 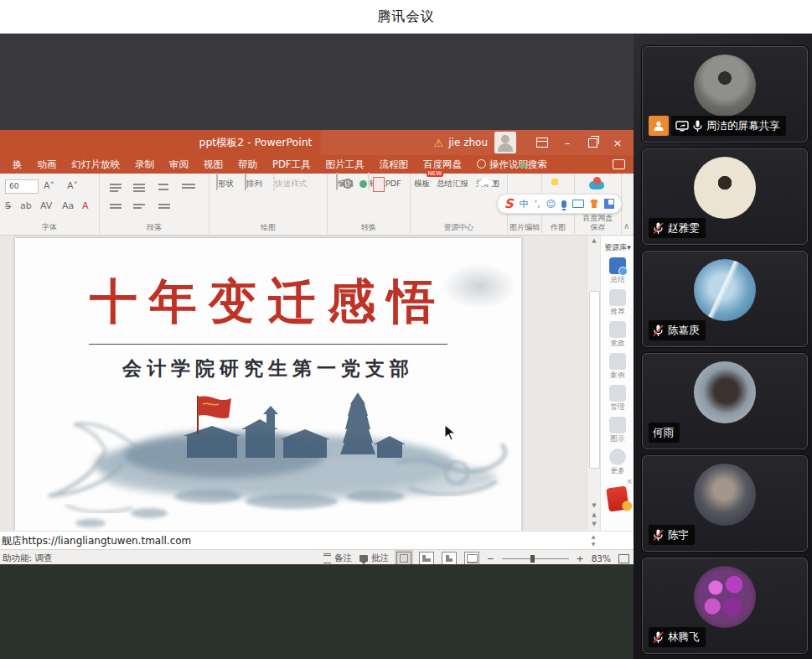 I want to click on resource-item-diagrams: 图示, so click(x=618, y=431).